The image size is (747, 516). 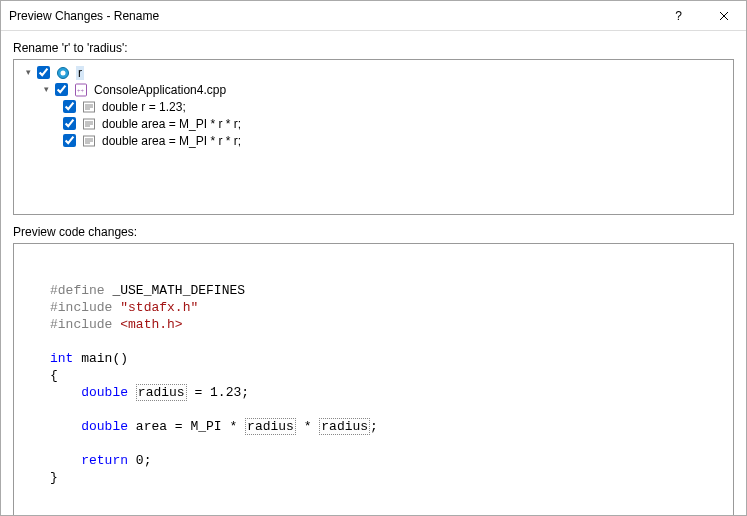 I want to click on root-checkbox, so click(x=44, y=72).